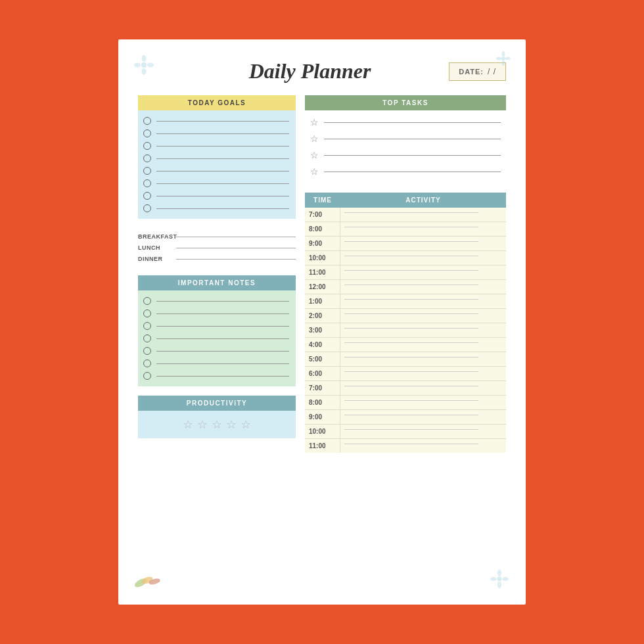 Image resolution: width=644 pixels, height=644 pixels. I want to click on schedule-row-8: 3:00, so click(405, 331).